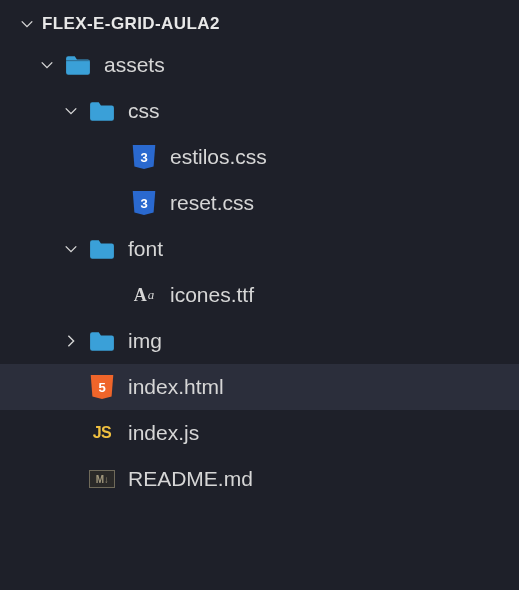 The image size is (519, 590). What do you see at coordinates (218, 157) in the screenshot?
I see `file-label: estilos.css` at bounding box center [218, 157].